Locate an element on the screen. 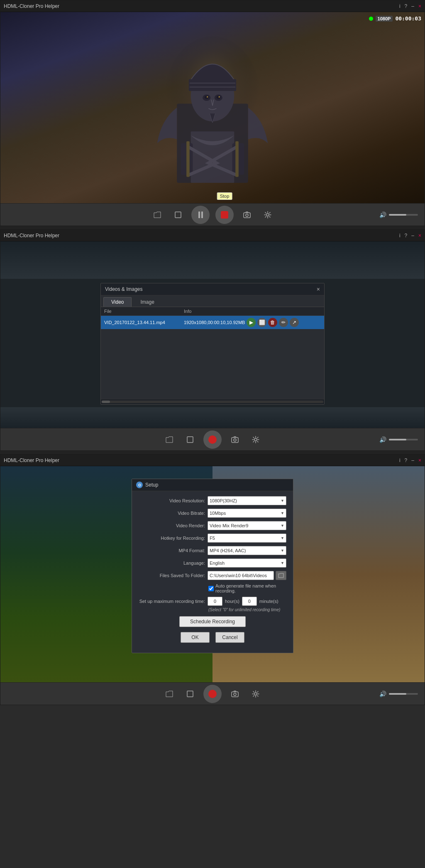  help-icon3: ? is located at coordinates (406, 460).